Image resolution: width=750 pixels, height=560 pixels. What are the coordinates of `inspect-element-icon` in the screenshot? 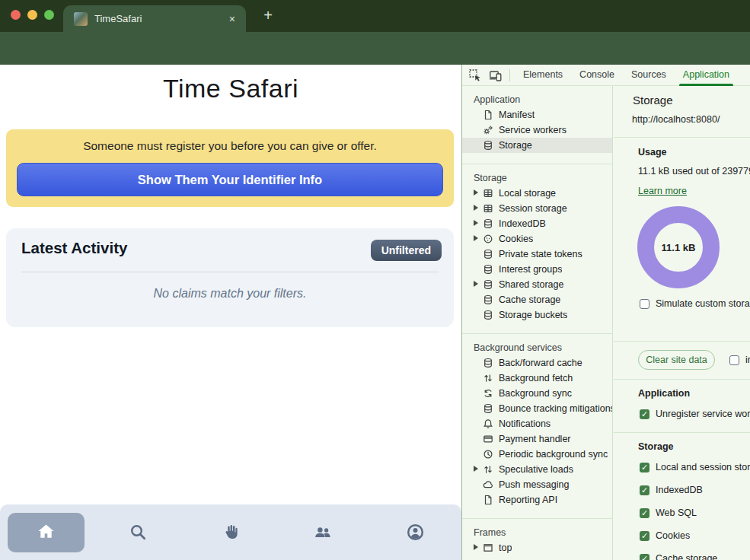 It's located at (475, 75).